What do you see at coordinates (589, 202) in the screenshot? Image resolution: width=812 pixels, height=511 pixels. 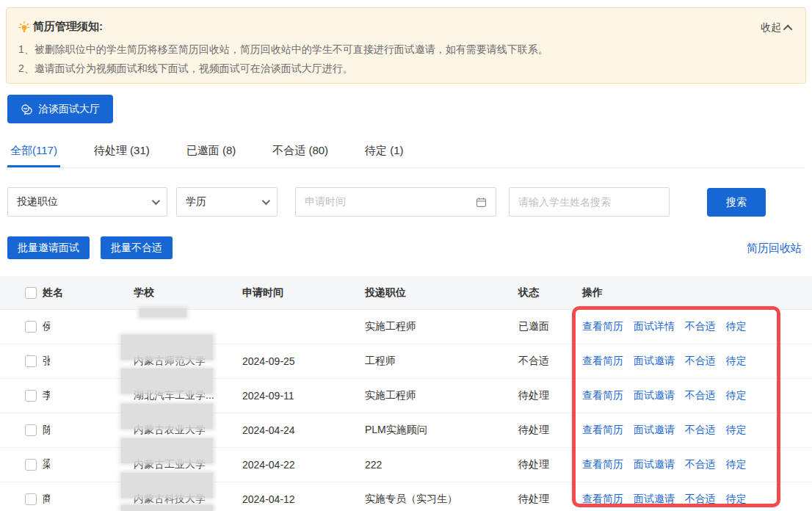 I see `student-name-search-input` at bounding box center [589, 202].